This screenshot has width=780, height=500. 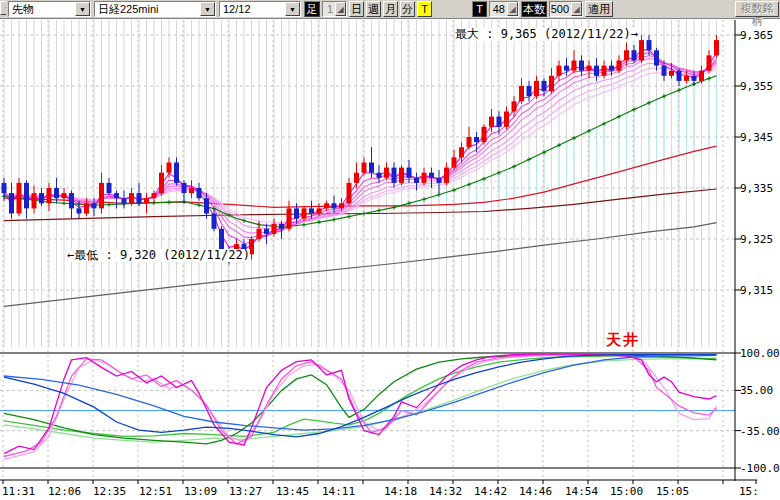 I want to click on time-tick-label: 14:11, so click(x=338, y=492).